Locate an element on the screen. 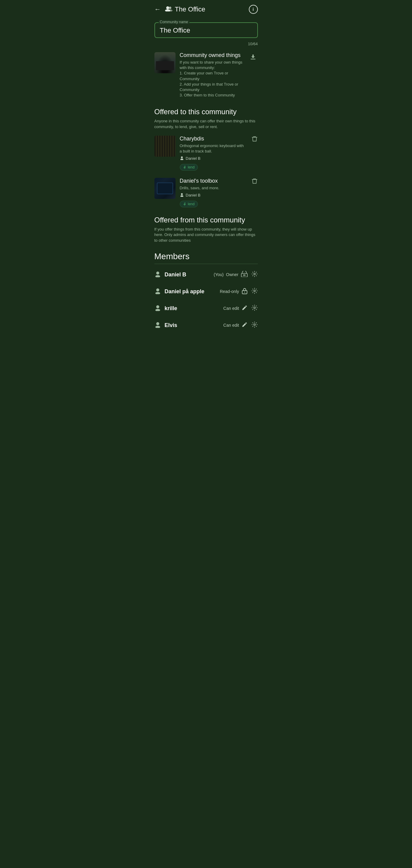  member-role-label-daniel-apple: Read-only is located at coordinates (229, 291).